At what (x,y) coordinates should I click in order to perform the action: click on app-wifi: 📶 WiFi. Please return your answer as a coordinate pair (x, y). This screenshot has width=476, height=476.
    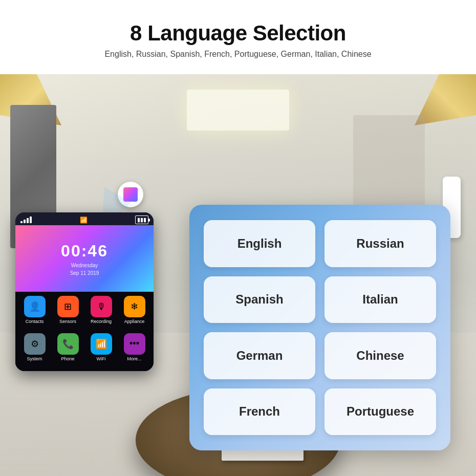
    Looking at the image, I should click on (101, 350).